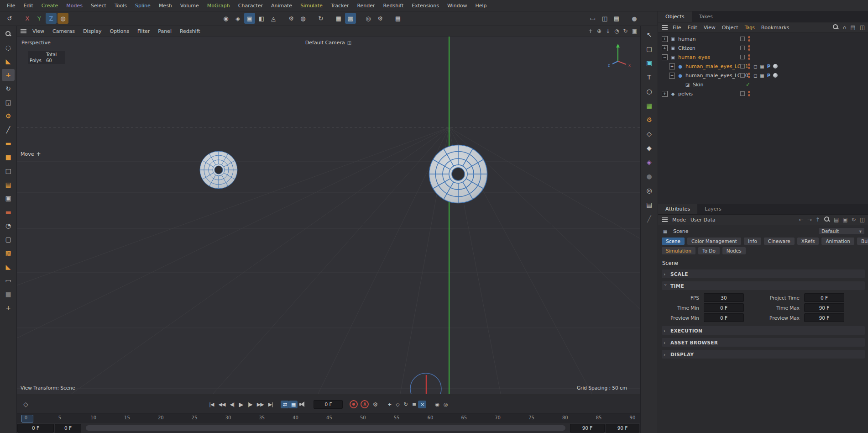 This screenshot has height=433, width=868. What do you see at coordinates (763, 331) in the screenshot?
I see `section-execution: › EXECUTION` at bounding box center [763, 331].